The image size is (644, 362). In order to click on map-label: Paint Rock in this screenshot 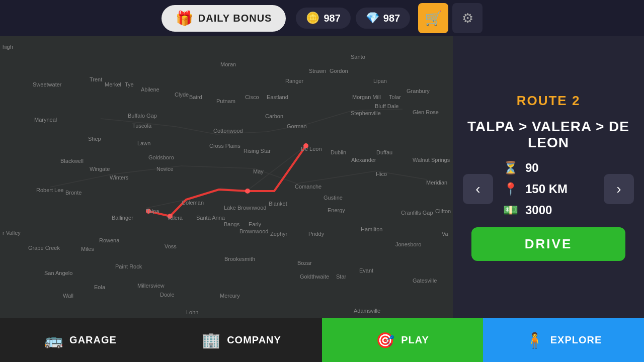, I will do `click(129, 266)`.